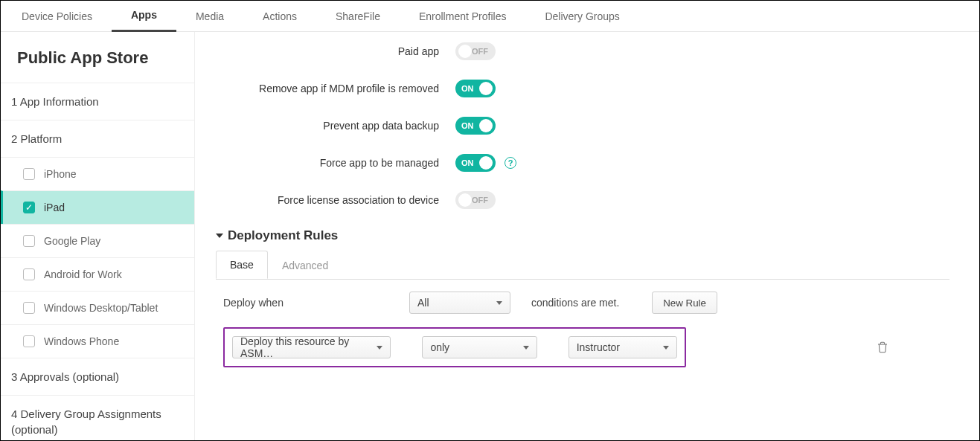 The height and width of the screenshot is (441, 980). I want to click on platform-label: Google Play, so click(72, 241).